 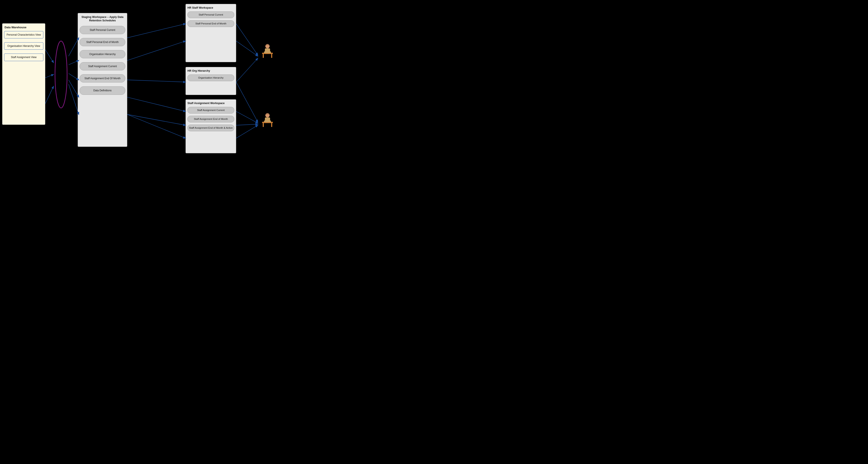 I want to click on dw-item-ohv: Organisation Hierarchy View, so click(x=24, y=46).